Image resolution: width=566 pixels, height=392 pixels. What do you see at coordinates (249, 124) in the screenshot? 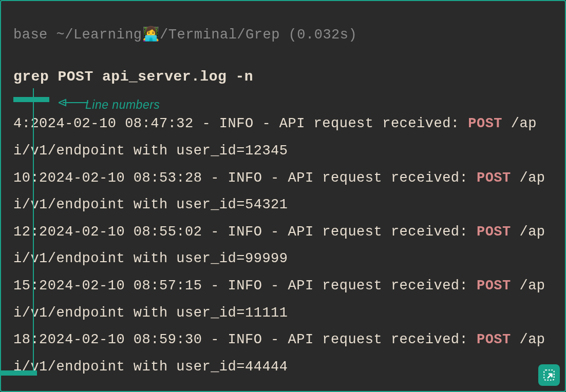
I see `line-text-pre: 2024-02-10 08:47:32 - INFO - API request…` at bounding box center [249, 124].